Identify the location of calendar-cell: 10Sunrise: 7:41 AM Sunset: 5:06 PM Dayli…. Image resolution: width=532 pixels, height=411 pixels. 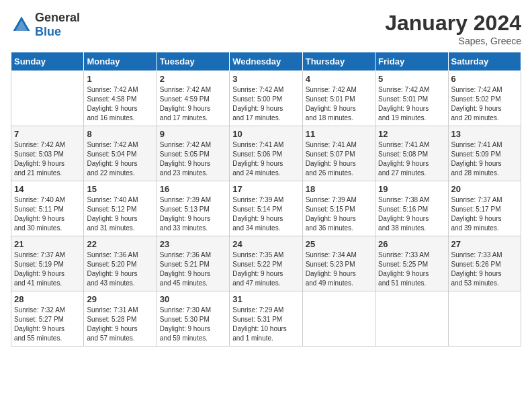
(266, 154).